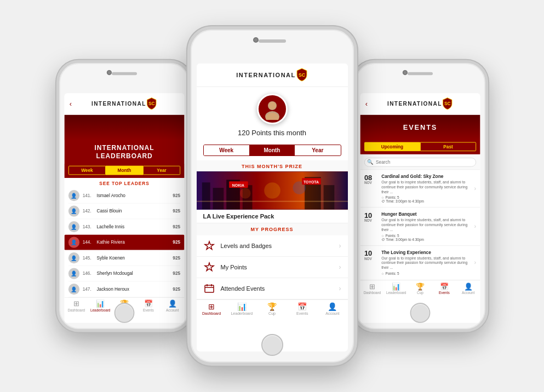 The height and width of the screenshot is (392, 544). I want to click on tab-month-left: Month, so click(124, 171).